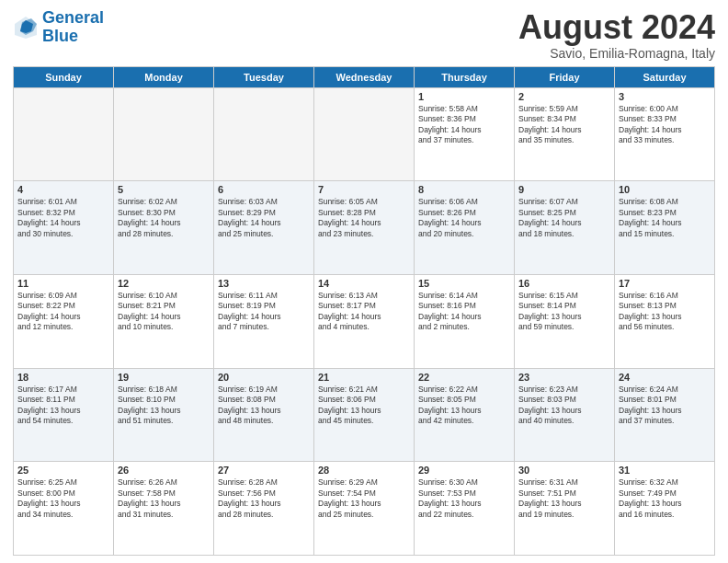 The width and height of the screenshot is (728, 563). I want to click on logo-line1: General, so click(74, 17).